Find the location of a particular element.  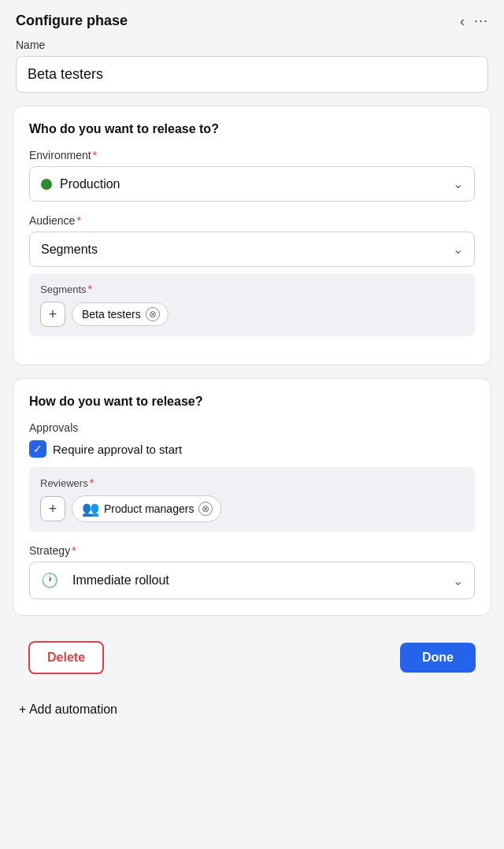

audience-label: Audience * is located at coordinates (252, 221).